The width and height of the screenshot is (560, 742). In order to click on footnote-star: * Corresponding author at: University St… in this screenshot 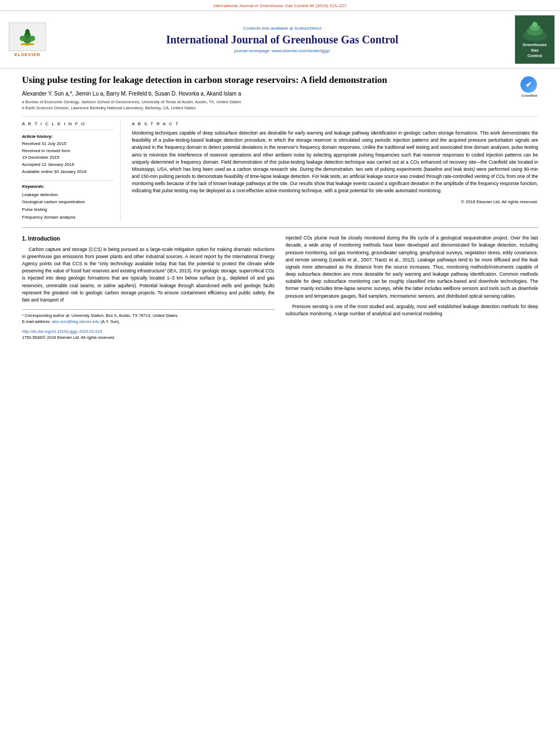, I will do `click(148, 315)`.